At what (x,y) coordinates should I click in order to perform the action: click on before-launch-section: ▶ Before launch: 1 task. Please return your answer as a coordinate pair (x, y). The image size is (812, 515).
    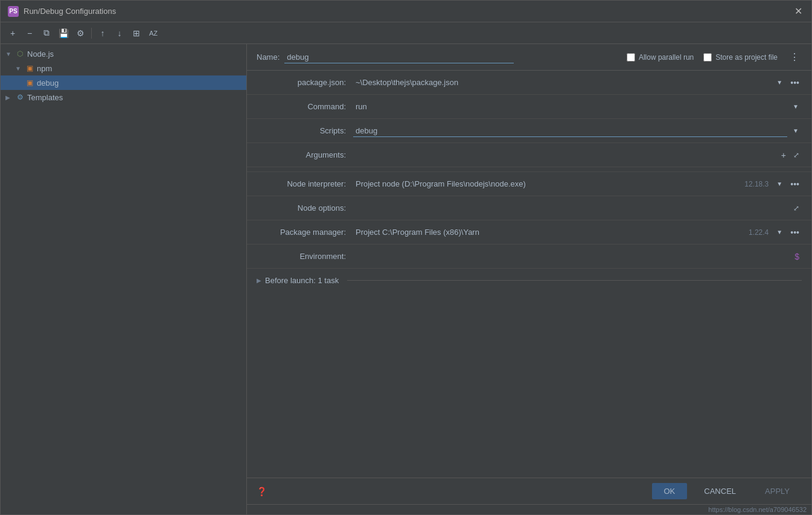
    Looking at the image, I should click on (529, 280).